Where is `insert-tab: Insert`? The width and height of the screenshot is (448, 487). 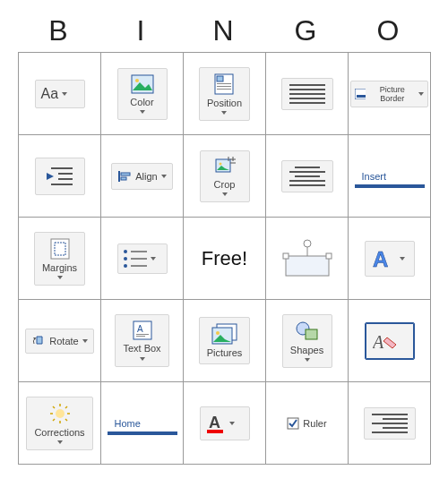 insert-tab: Insert is located at coordinates (390, 176).